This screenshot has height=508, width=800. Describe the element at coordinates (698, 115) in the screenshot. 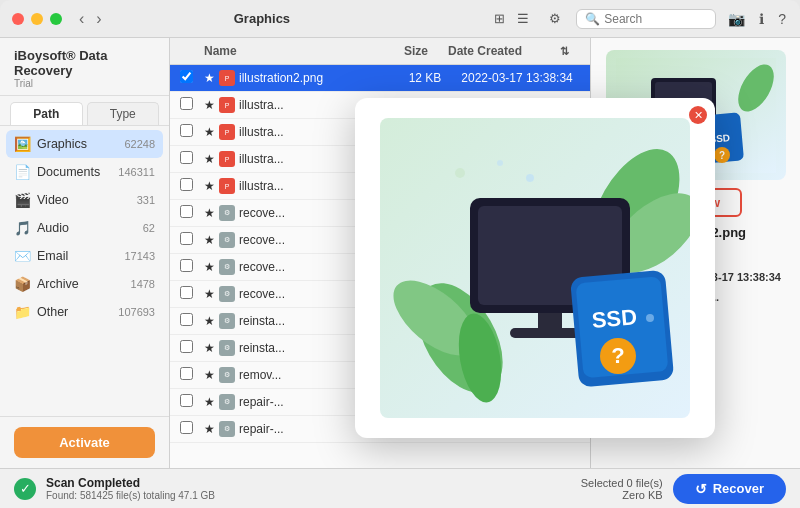

I see `popup-close-button: ✕` at that location.